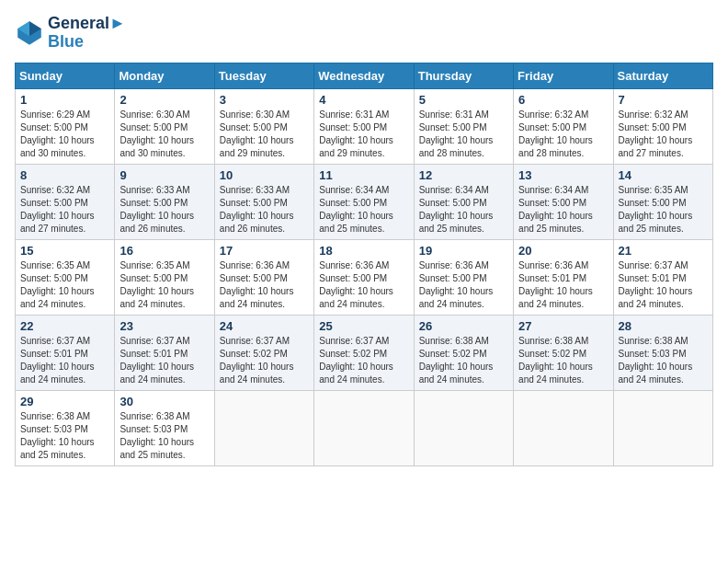 The width and height of the screenshot is (728, 563). I want to click on day-number: 12, so click(463, 175).